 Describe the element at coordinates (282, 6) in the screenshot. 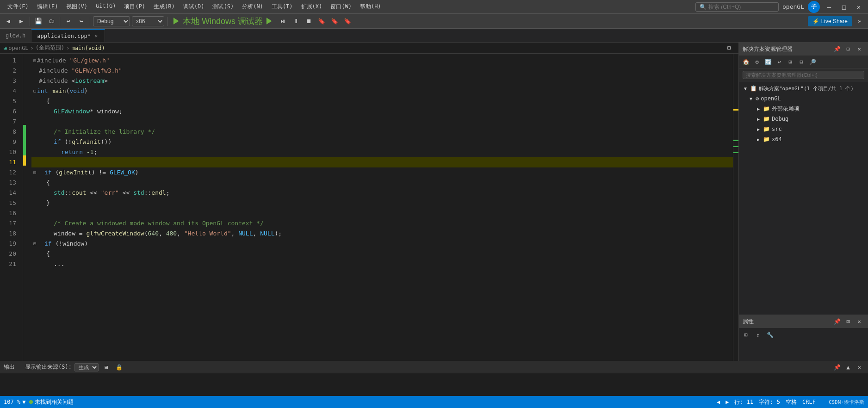

I see `menu-tools: 工具(T)` at that location.